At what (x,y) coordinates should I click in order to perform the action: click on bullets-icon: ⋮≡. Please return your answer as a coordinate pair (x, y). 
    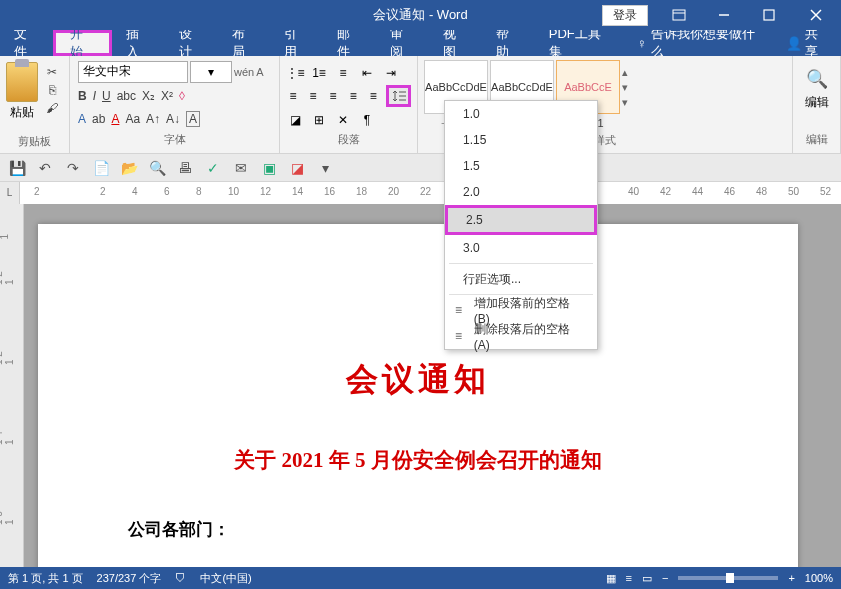
    Looking at the image, I should click on (295, 73).